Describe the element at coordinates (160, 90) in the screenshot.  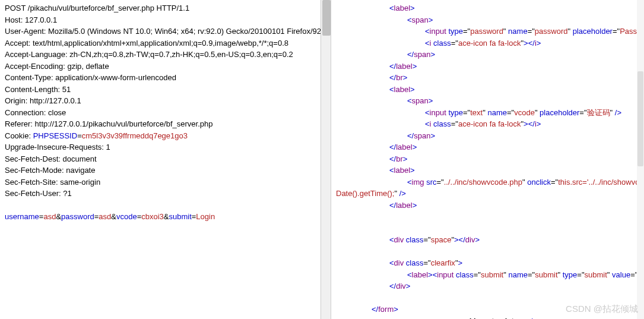
I see `header-line: Content-Length: 51` at that location.